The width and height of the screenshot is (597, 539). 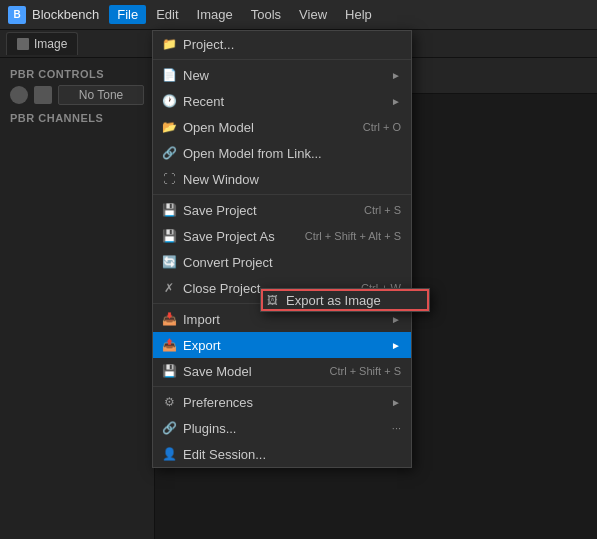 What do you see at coordinates (128, 14) in the screenshot?
I see `menu-file: File` at bounding box center [128, 14].